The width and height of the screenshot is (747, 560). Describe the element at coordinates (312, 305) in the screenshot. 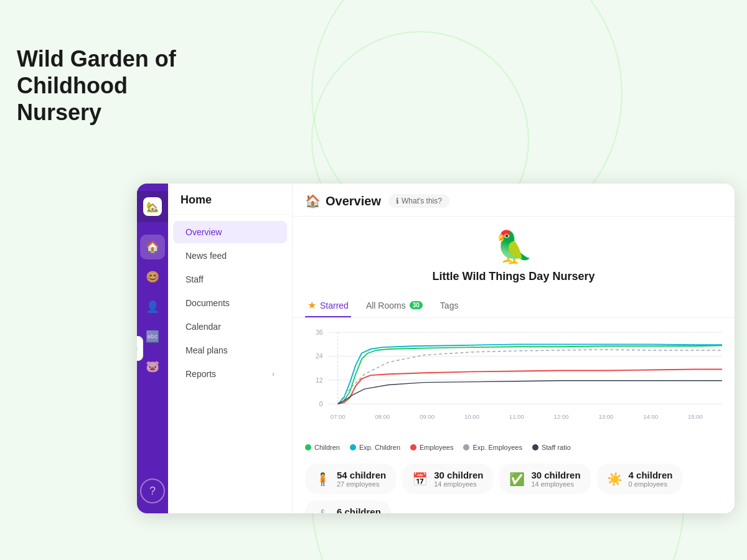

I see `star-icon: ★` at that location.